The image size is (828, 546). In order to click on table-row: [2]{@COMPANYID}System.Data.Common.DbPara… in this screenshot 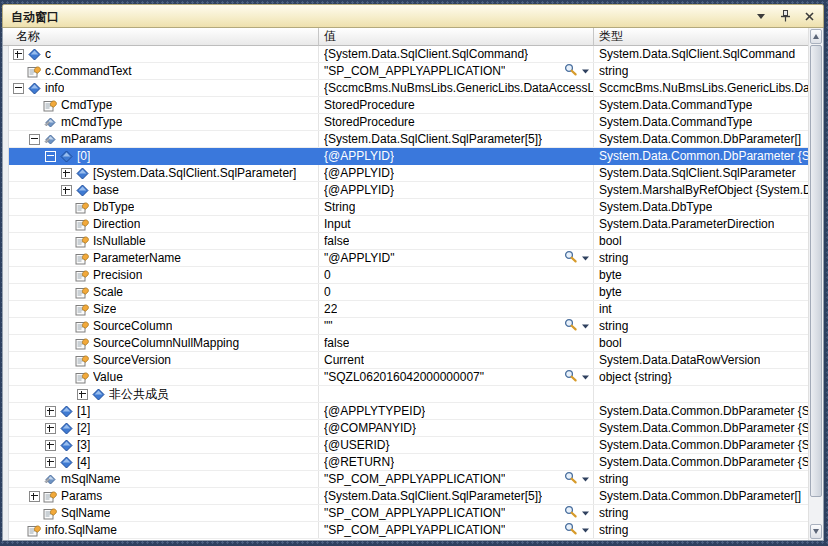, I will do `click(406, 428)`.